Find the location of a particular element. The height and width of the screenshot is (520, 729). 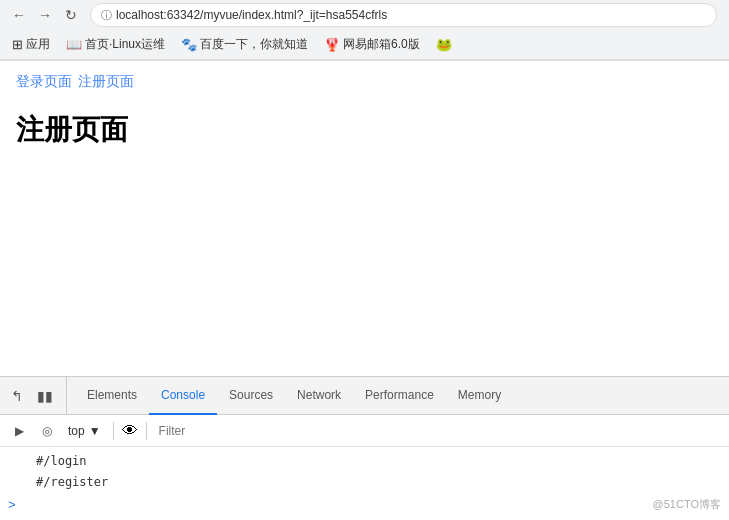

title-bar: ← → ↻ ⓘ localhost:63342/myvue/index.html… is located at coordinates (364, 15).